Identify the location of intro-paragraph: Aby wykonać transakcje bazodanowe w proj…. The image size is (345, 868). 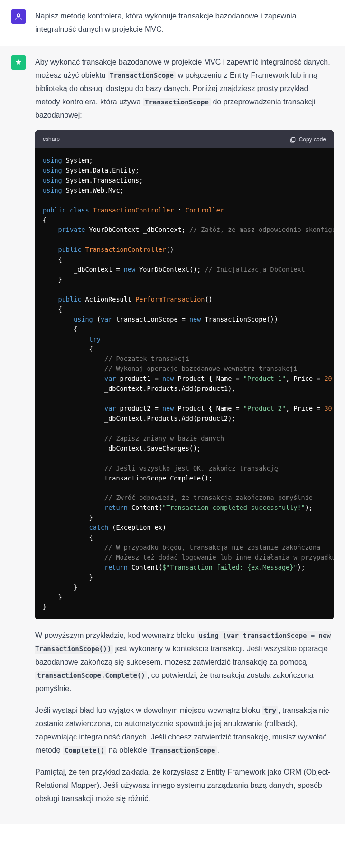
(184, 89).